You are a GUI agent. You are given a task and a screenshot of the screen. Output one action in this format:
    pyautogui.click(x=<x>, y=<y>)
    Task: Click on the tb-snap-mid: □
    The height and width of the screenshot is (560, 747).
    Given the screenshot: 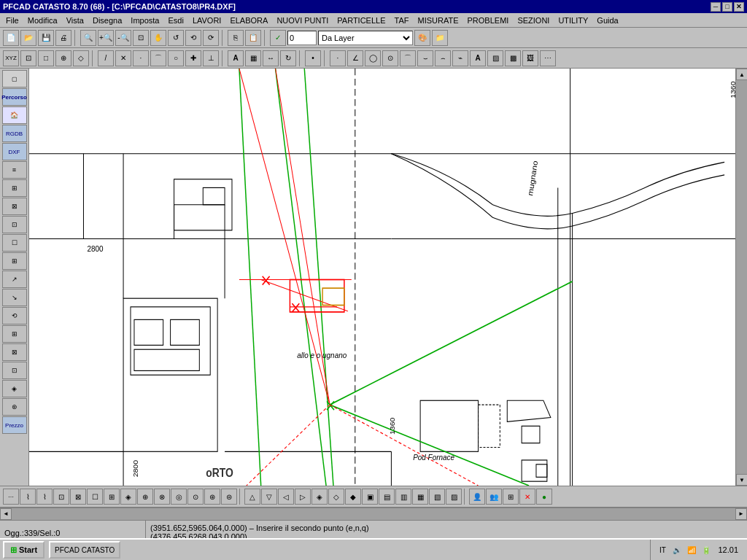 What is the action you would take?
    pyautogui.click(x=46, y=58)
    